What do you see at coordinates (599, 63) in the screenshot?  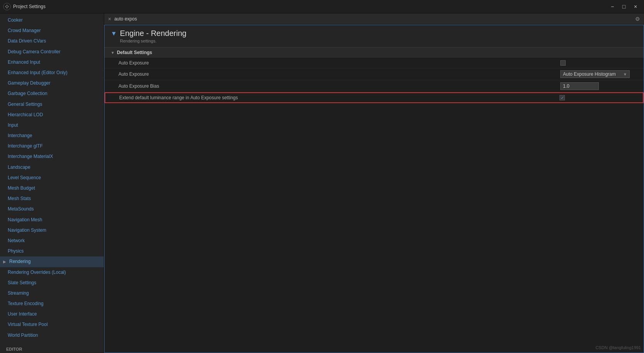 I see `auto-exposure-checkbox-control` at bounding box center [599, 63].